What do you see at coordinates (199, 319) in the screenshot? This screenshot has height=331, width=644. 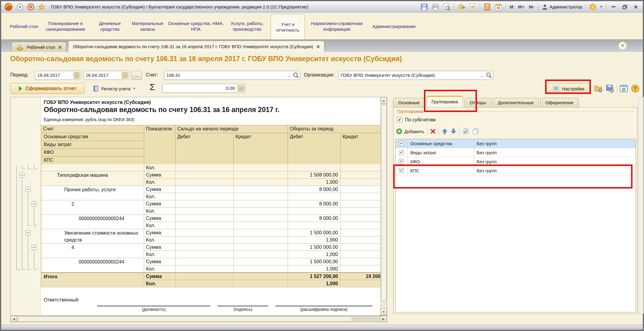 I see `report-horizontal-scrollbar: ◀ ▶` at bounding box center [199, 319].